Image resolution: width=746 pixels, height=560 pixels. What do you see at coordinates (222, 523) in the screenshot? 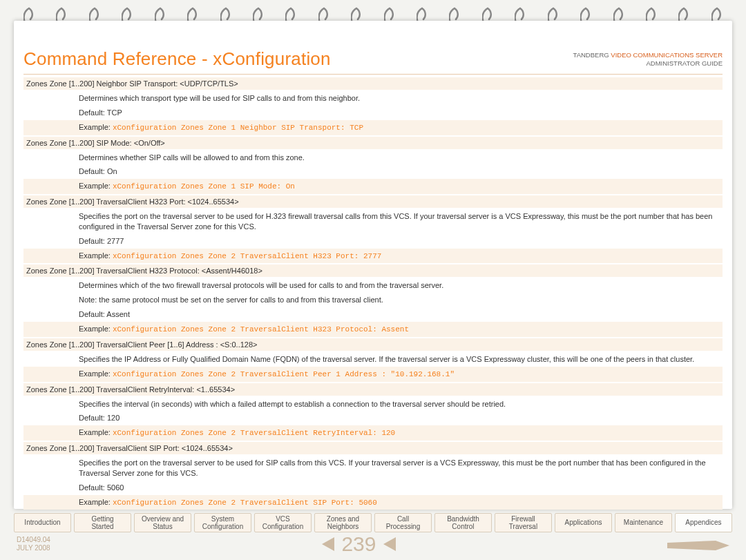
I see `tab-system-configuration: SystemConfiguration` at bounding box center [222, 523].